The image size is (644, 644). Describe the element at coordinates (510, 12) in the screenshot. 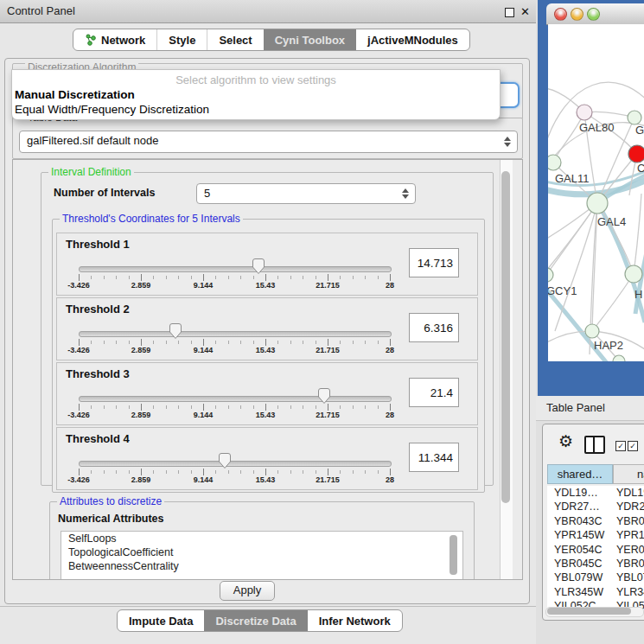

I see `float-window-icon` at that location.